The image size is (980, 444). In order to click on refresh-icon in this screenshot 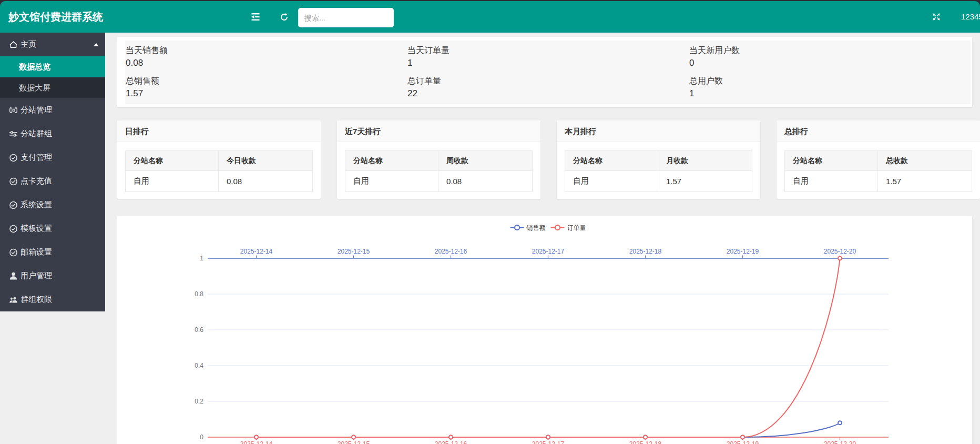, I will do `click(284, 17)`.